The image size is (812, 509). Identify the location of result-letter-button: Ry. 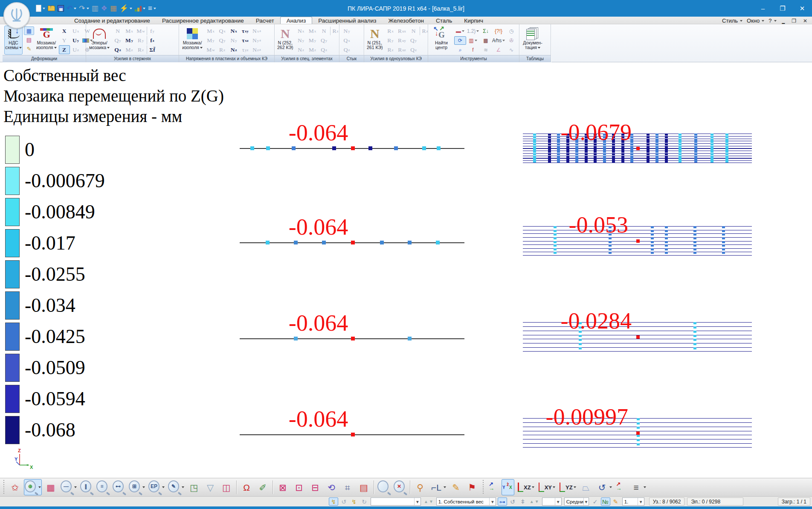
(141, 40).